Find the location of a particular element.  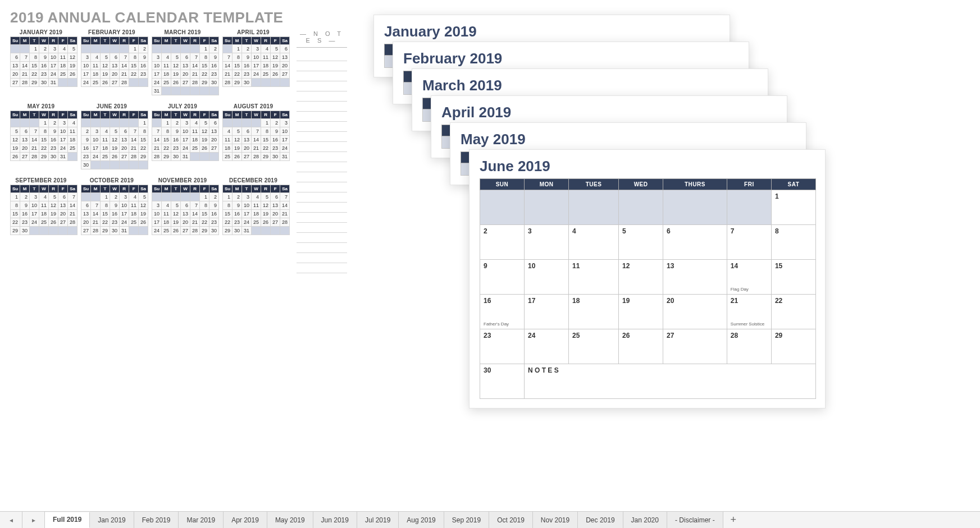

day-cell: 27 is located at coordinates (695, 347).